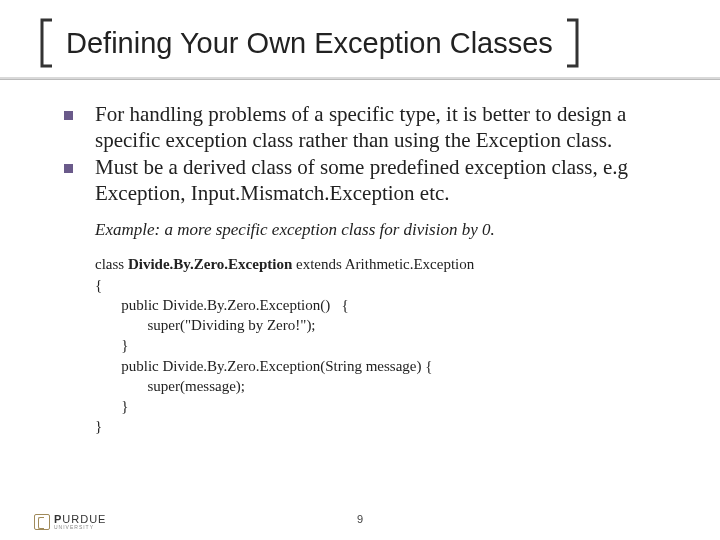 This screenshot has width=720, height=540. What do you see at coordinates (222, 305) in the screenshot?
I see `code-line: public Divide.By.Zero.Exception() {` at bounding box center [222, 305].